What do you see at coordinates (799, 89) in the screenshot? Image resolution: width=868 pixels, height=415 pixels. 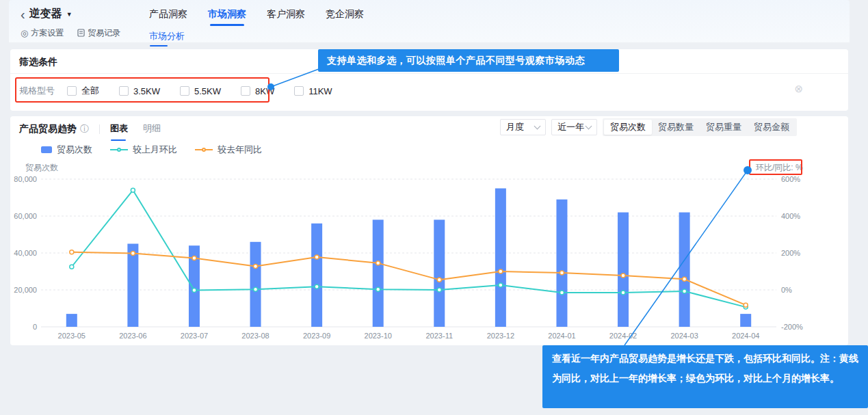 I see `clear-filter-icon: ⊗` at bounding box center [799, 89].